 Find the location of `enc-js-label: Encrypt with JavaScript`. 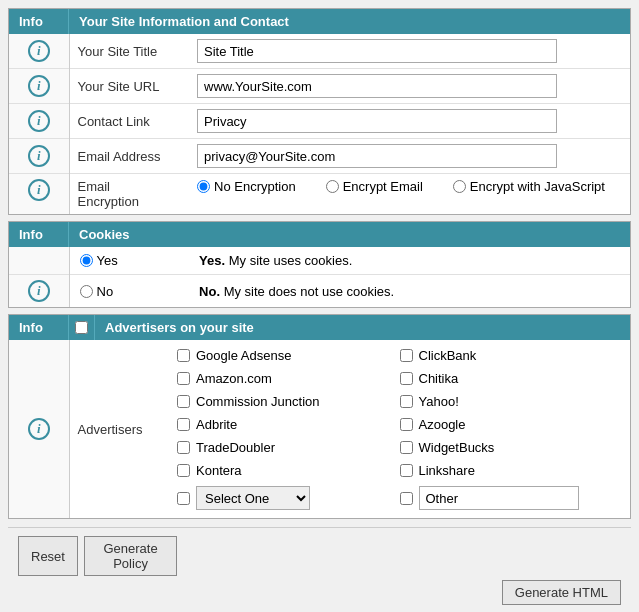

enc-js-label: Encrypt with JavaScript is located at coordinates (529, 186).